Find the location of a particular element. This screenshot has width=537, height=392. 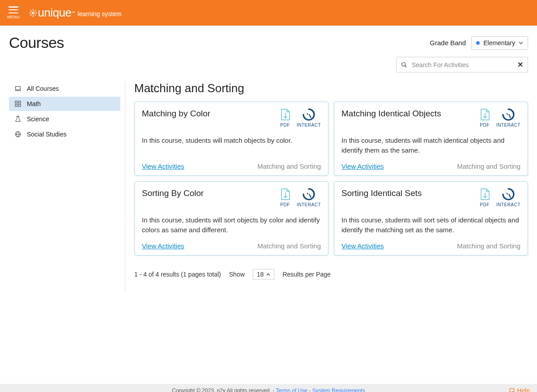

footer: Copyright © 2023, n2y All rights reserve… is located at coordinates (268, 388).